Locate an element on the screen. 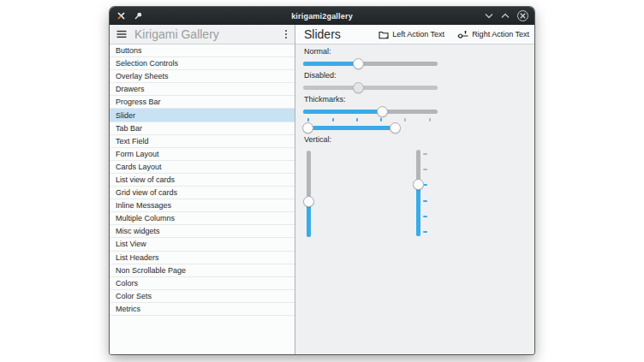 Image resolution: width=644 pixels, height=362 pixels. kebab-menu-icon is located at coordinates (286, 34).